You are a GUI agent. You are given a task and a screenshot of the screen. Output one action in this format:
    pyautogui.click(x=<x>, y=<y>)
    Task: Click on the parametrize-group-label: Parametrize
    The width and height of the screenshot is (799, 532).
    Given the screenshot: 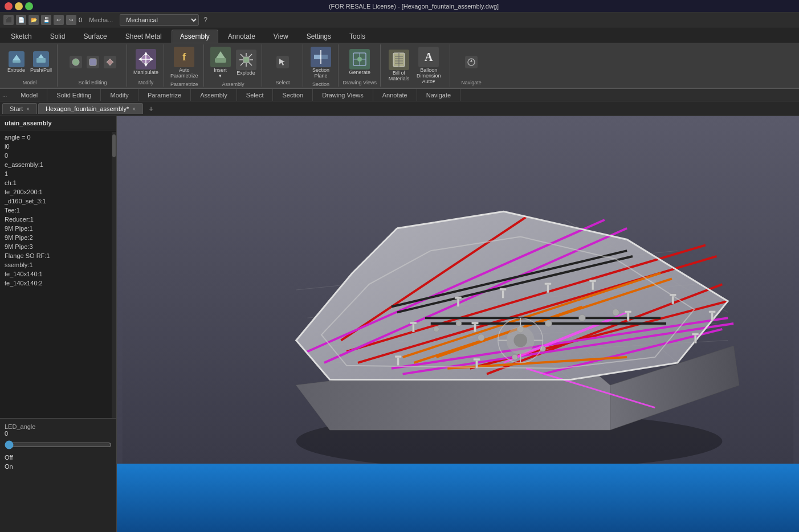 What is the action you would take?
    pyautogui.click(x=185, y=84)
    